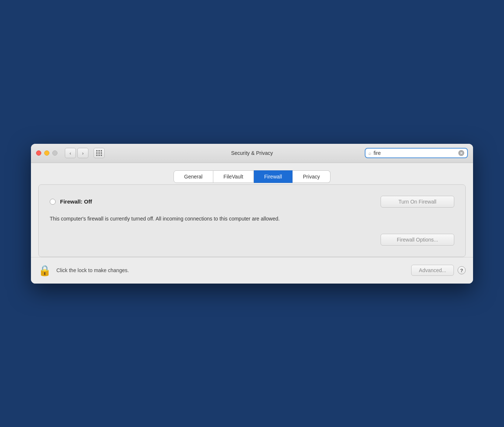 Image resolution: width=504 pixels, height=427 pixels. Describe the element at coordinates (252, 240) in the screenshot. I see `firewall-options-row: Firewall Options...` at that location.